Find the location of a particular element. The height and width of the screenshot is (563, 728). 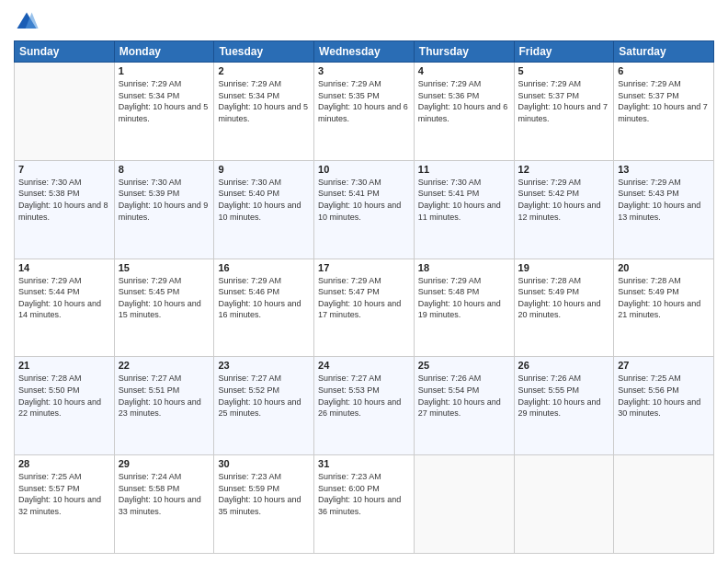

calendar-cell: 7Sunrise: 7:30 AMSunset: 5:38 PMDaylight… is located at coordinates (64, 210).